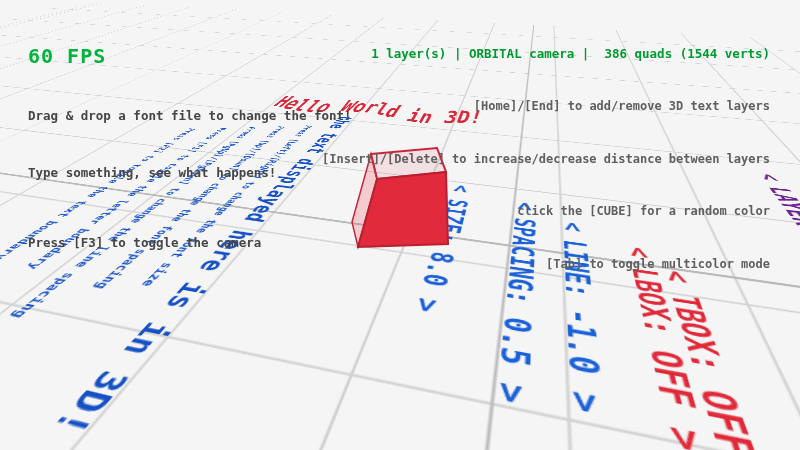  What do you see at coordinates (546, 264) in the screenshot?
I see `instruction-multicolor: [Tab] to toggle multicolor mode` at bounding box center [546, 264].